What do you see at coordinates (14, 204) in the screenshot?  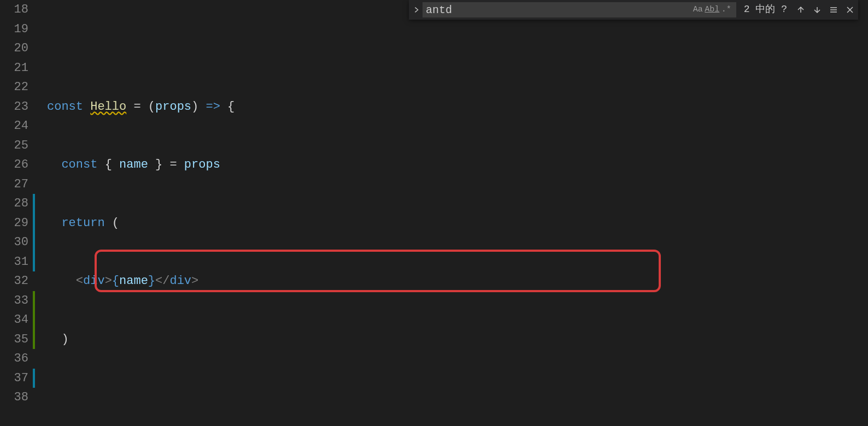 I see `line-number: 28` at bounding box center [14, 204].